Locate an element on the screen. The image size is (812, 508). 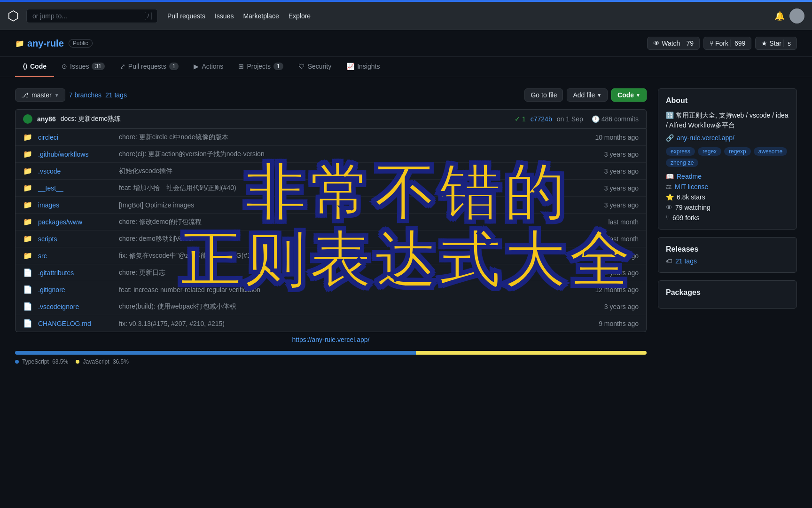
branch-selector: ⎇ master ▼ is located at coordinates (40, 95).